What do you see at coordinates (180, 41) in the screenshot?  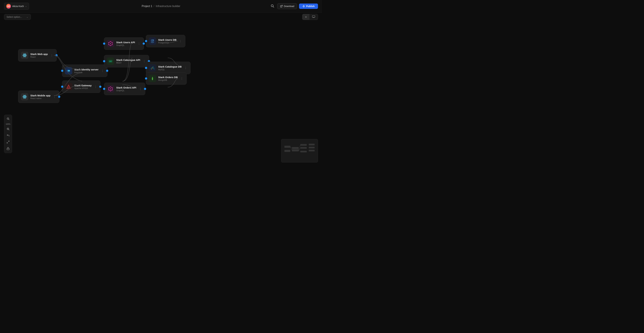 I see `node-users-db-menu: ⋮` at bounding box center [180, 41].